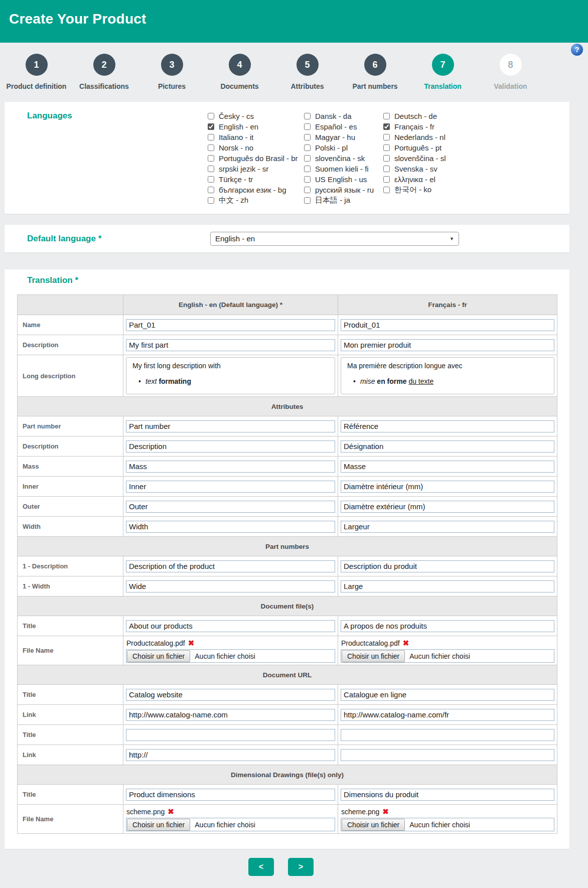 This screenshot has height=888, width=588. Describe the element at coordinates (172, 77) in the screenshot. I see `step-3: 3Pictures` at that location.